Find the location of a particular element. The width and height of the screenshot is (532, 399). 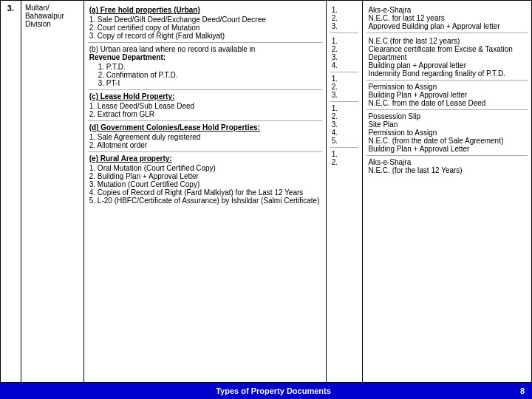

footer-page: 8 is located at coordinates (517, 391).